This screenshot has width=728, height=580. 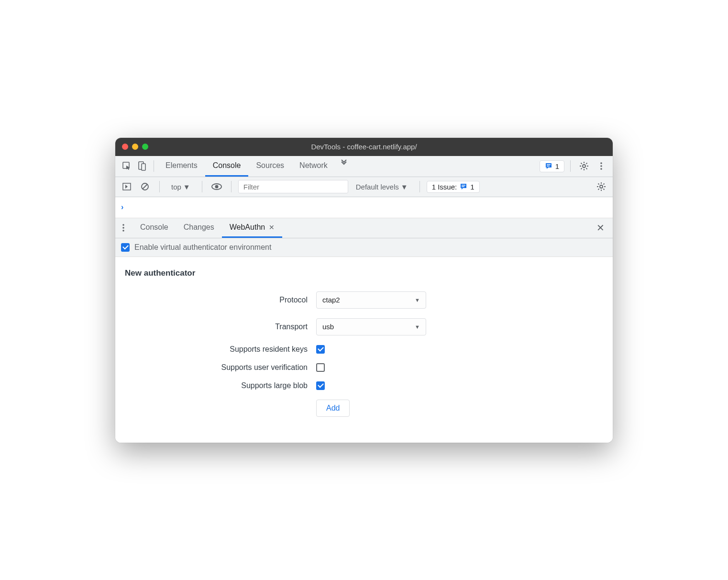 I want to click on close-tab-icon: ✕, so click(x=272, y=227).